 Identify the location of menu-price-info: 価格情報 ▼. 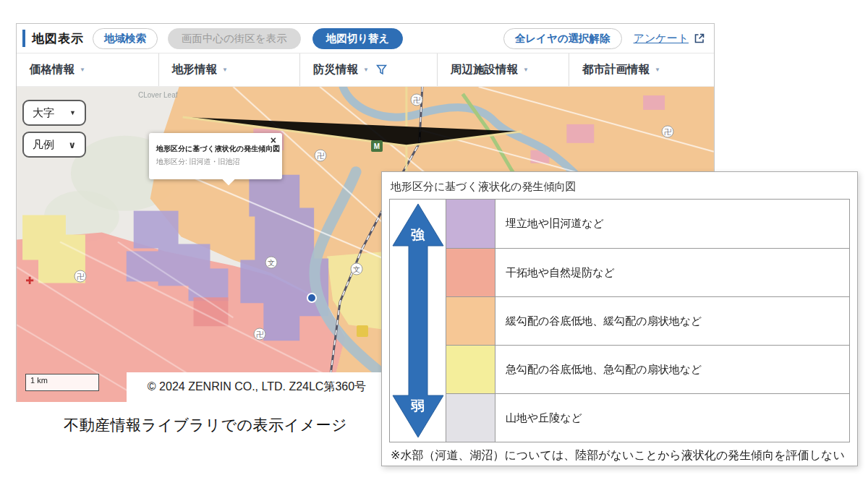
(88, 69).